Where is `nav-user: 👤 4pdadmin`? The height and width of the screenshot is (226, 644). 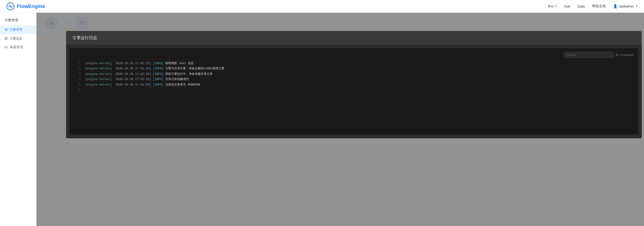
nav-user: 👤 4pdadmin is located at coordinates (625, 6).